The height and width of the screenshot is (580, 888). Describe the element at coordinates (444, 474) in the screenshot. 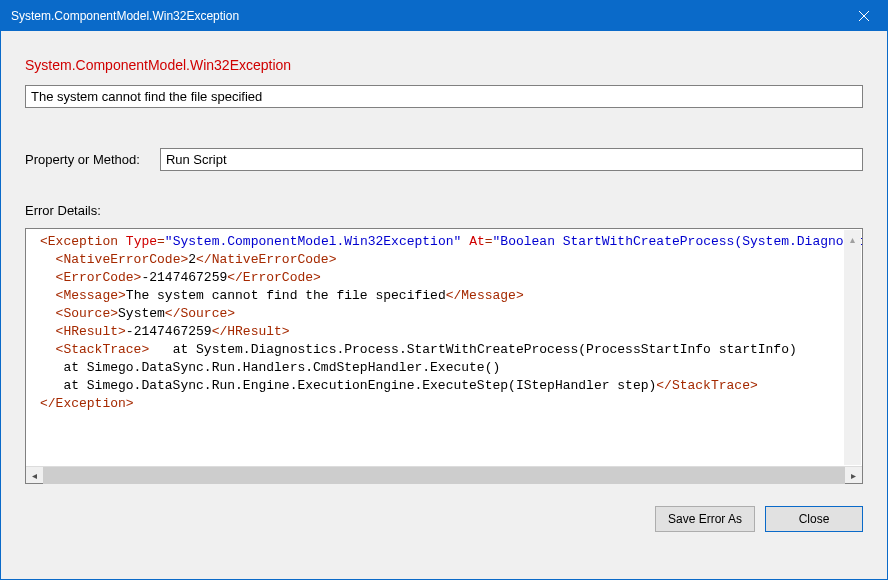

I see `horizontal-scrollbar: ◂ ▸` at that location.